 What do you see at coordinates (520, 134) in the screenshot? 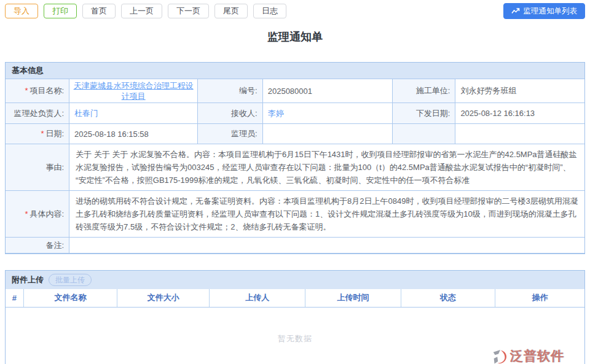
I see `empty-value-cell` at bounding box center [520, 134].